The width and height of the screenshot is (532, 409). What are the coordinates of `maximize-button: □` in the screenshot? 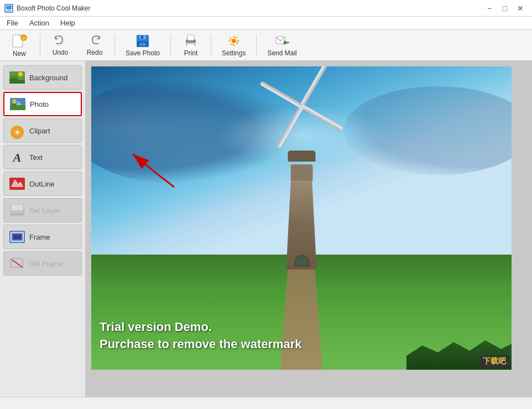 It's located at (505, 8).